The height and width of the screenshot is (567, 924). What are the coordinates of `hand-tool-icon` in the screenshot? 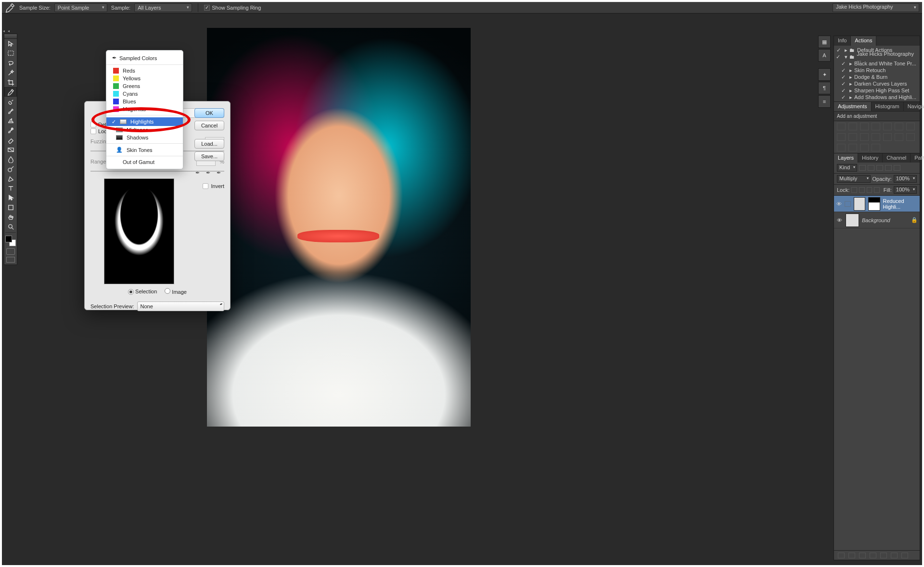 It's located at (11, 217).